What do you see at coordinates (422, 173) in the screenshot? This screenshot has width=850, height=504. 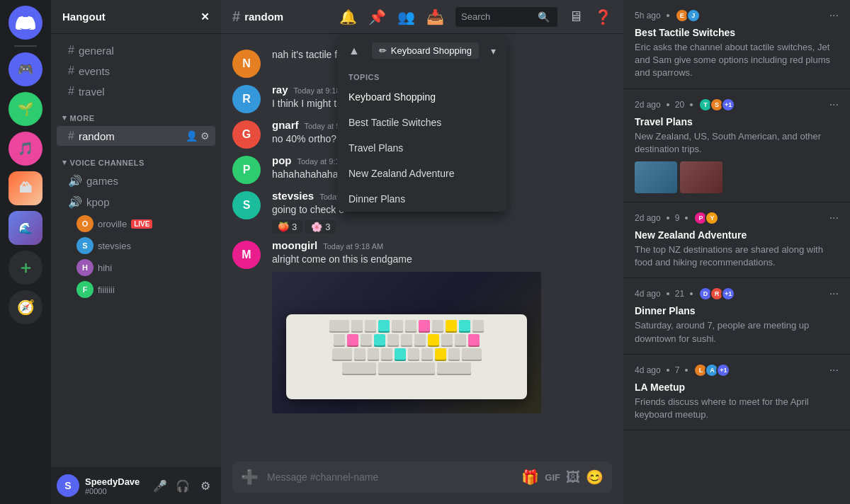 I see `topic-item-nz-adventure: New Zealand Adventure` at bounding box center [422, 173].